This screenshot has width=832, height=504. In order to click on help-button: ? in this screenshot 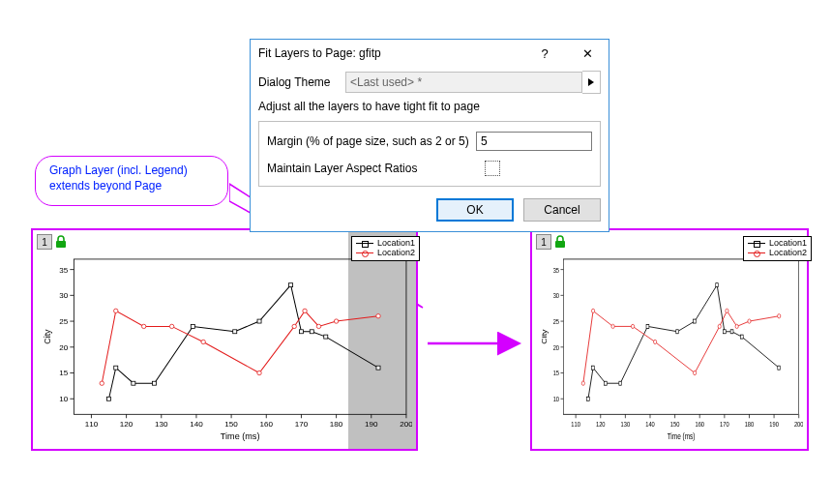, I will do `click(545, 53)`.